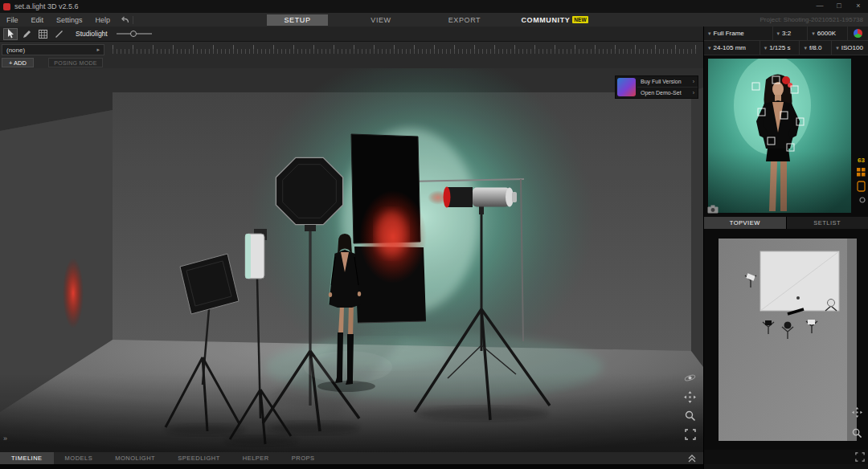 This screenshot has width=868, height=469. Describe the element at coordinates (92, 34) in the screenshot. I see `mode-label: Studiolight` at that location.